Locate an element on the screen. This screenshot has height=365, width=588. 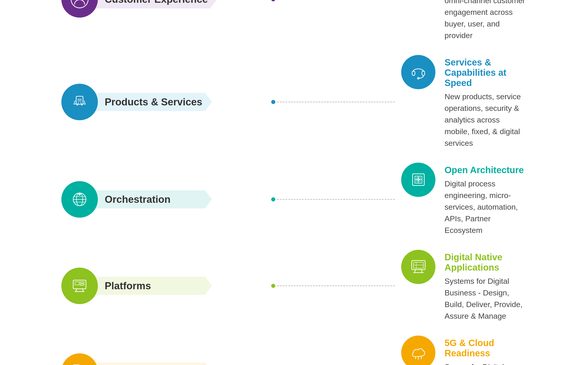
right-icon-platforms is located at coordinates (418, 267).